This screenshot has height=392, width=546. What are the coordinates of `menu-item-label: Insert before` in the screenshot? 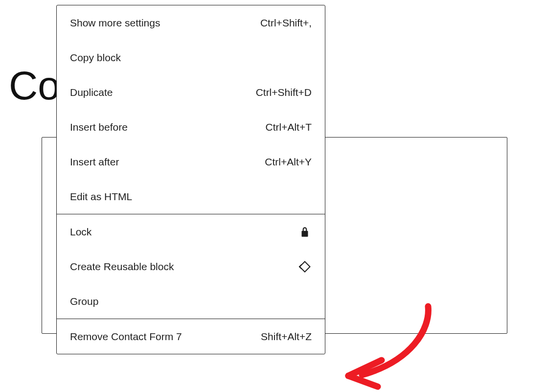 It's located at (99, 127).